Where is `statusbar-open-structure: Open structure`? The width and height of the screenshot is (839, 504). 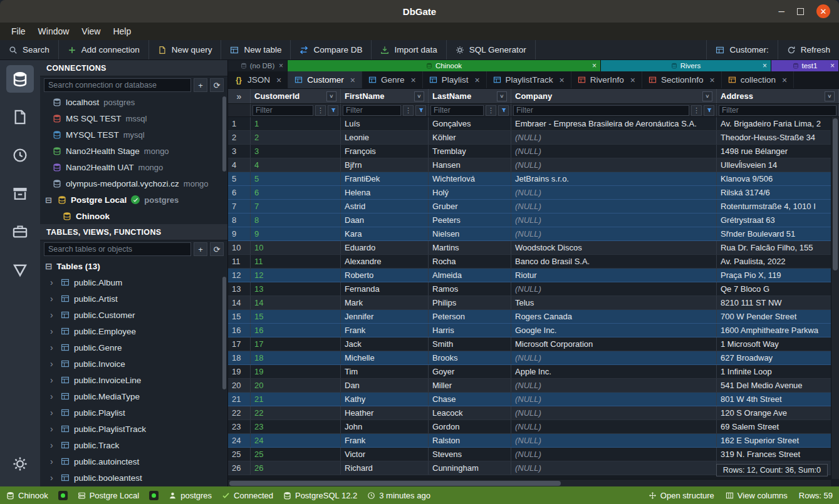
statusbar-open-structure: Open structure is located at coordinates (682, 496).